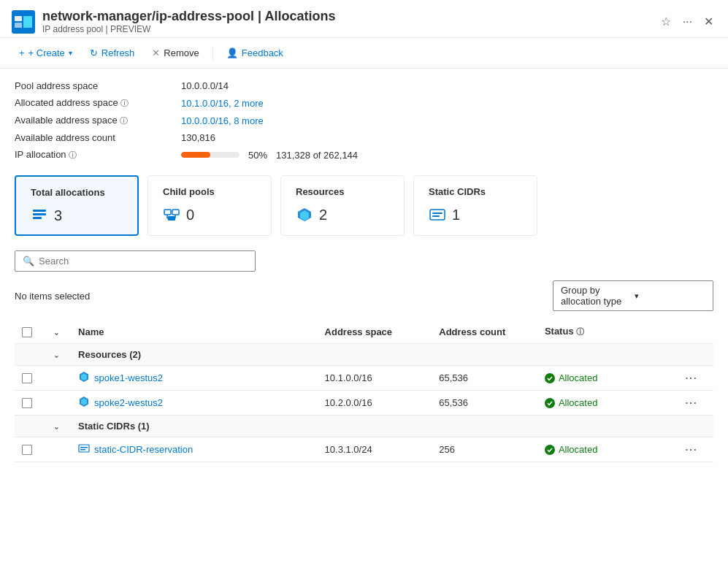 This screenshot has width=728, height=582. What do you see at coordinates (194, 378) in the screenshot?
I see `row-name-0-0: spoke1-westus2` at bounding box center [194, 378].